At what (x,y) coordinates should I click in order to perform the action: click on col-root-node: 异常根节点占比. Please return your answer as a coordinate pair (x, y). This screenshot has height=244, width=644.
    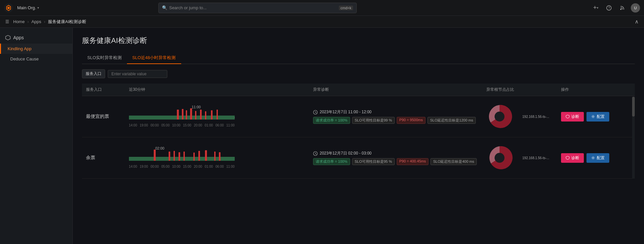
    Looking at the image, I should click on (520, 90).